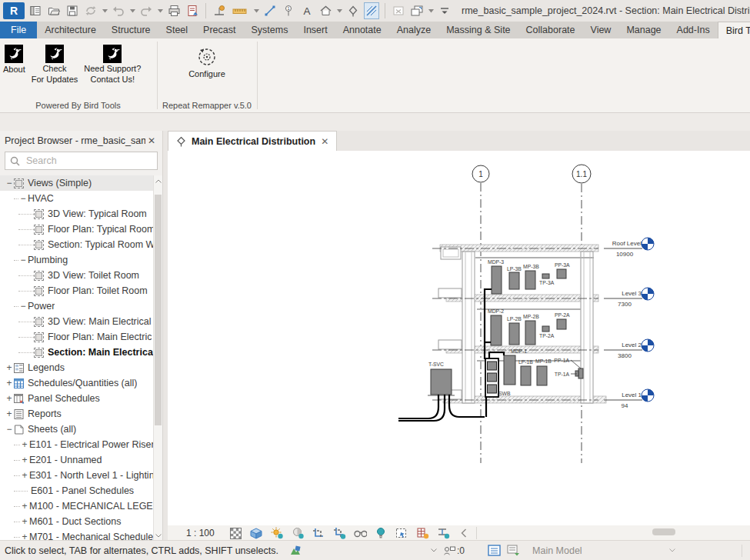 This screenshot has height=560, width=750. What do you see at coordinates (82, 140) in the screenshot?
I see `project-browser-titlebar: Project Browser - rme_basic_sampl... ✕` at bounding box center [82, 140].